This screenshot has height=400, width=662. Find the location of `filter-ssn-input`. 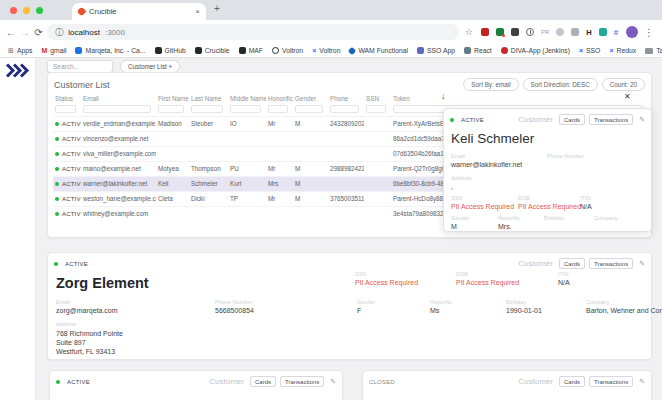

filter-ssn-input is located at coordinates (376, 109).